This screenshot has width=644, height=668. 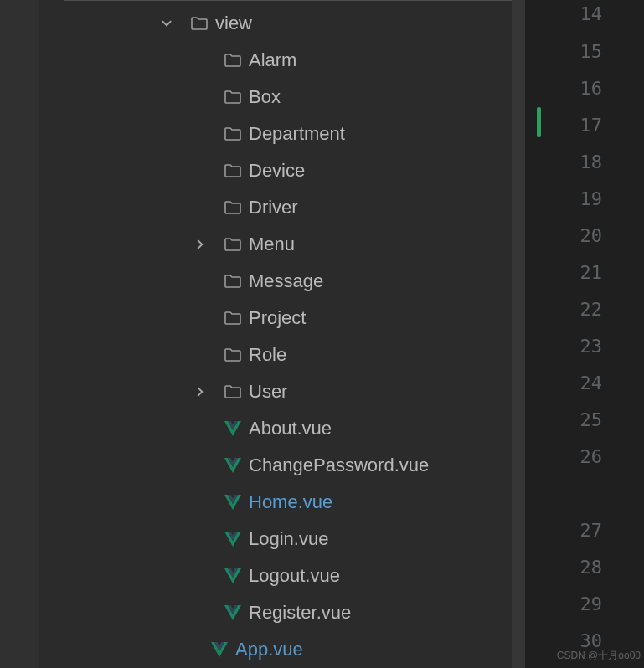 I want to click on file-label: Login.vue, so click(x=288, y=539).